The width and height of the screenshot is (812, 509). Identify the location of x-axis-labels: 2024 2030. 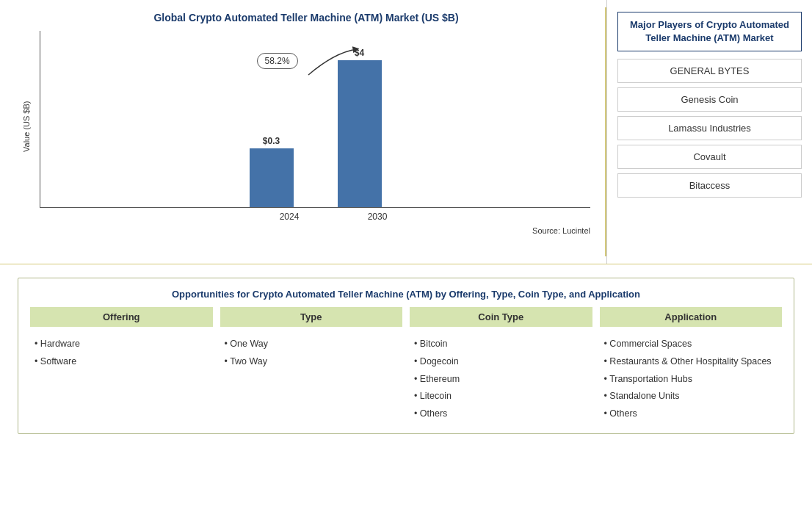
(315, 217).